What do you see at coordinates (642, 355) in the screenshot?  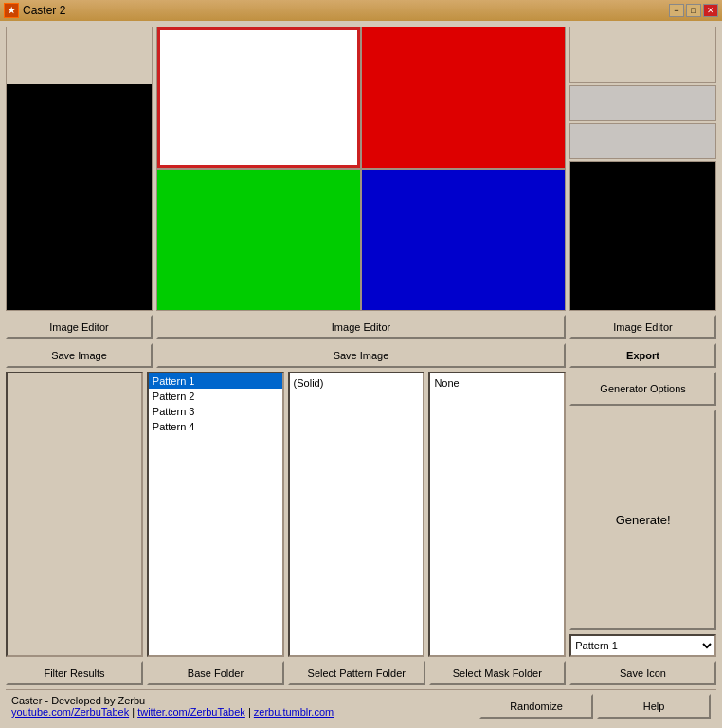 I see `export-button: Export` at bounding box center [642, 355].